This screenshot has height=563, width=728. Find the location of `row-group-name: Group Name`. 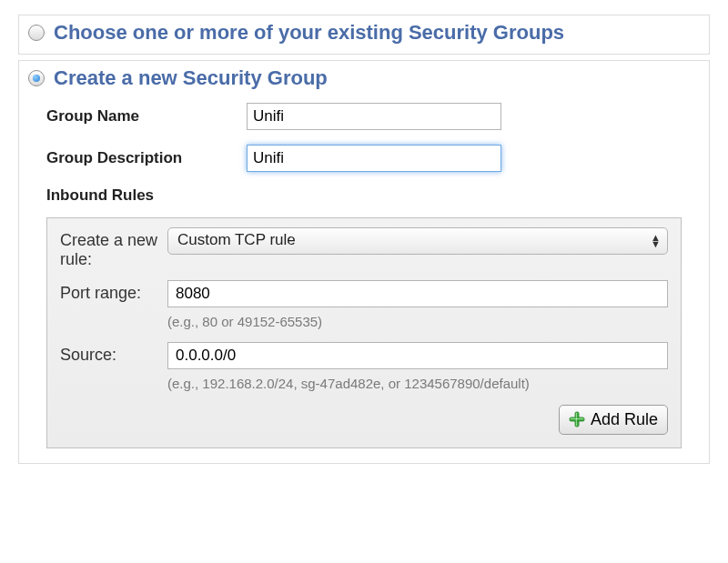

row-group-name: Group Name is located at coordinates (364, 116).